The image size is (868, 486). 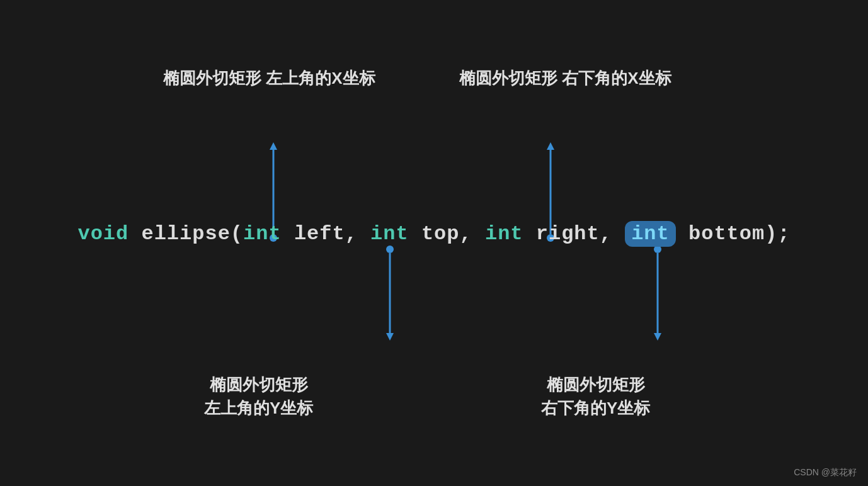 I want to click on int-keyword-1: int, so click(x=262, y=234).